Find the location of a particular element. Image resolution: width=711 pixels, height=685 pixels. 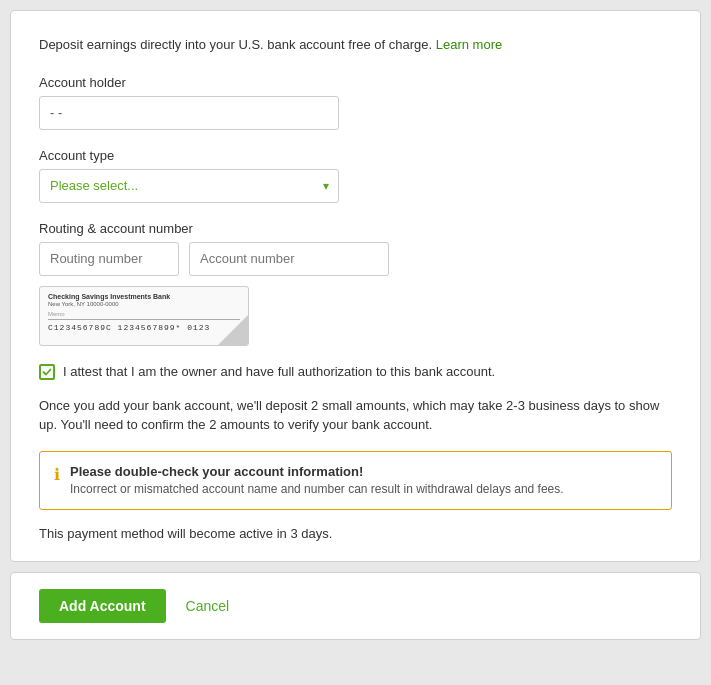

account-holder-input is located at coordinates (189, 113).